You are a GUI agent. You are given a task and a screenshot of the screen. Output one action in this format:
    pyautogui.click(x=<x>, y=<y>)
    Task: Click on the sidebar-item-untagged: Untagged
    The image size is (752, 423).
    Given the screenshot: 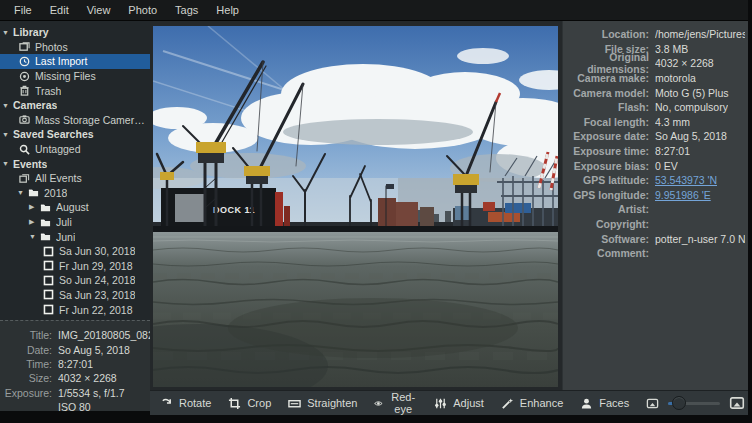 What is the action you would take?
    pyautogui.click(x=75, y=150)
    